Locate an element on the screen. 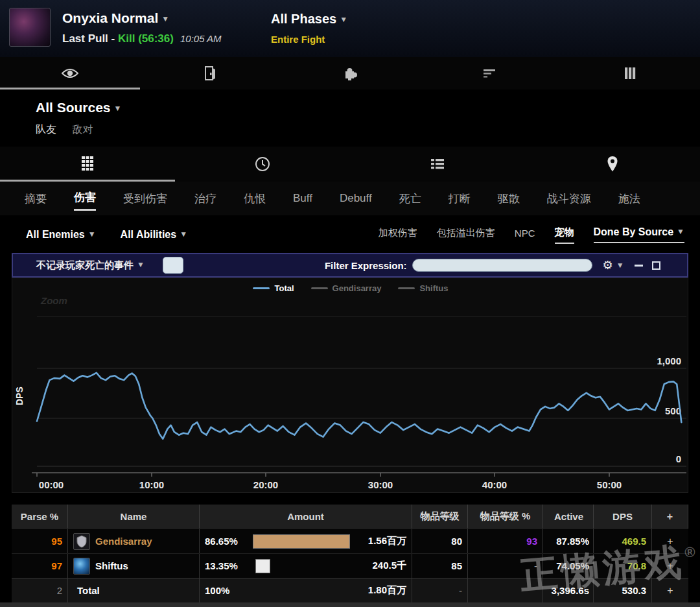 The height and width of the screenshot is (607, 700). done-by-source-label: Done By Source is located at coordinates (634, 232).